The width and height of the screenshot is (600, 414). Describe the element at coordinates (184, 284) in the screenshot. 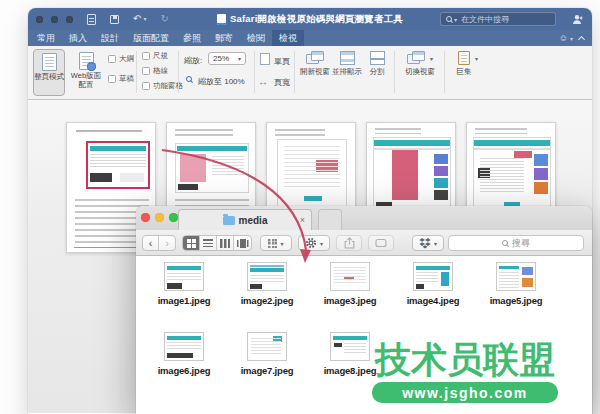

I see `file-image1: image1.jpeg` at that location.